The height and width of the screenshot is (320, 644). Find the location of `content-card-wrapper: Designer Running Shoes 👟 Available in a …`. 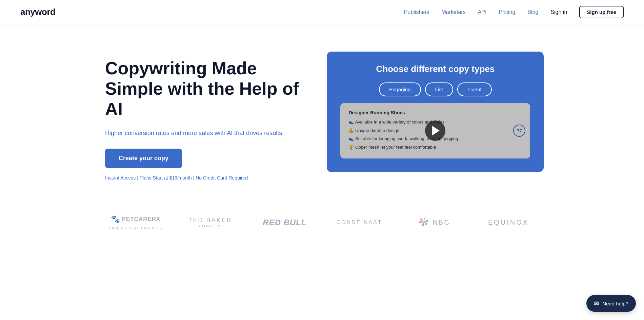

content-card-wrapper: Designer Running Shoes 👟 Available in a … is located at coordinates (435, 131).